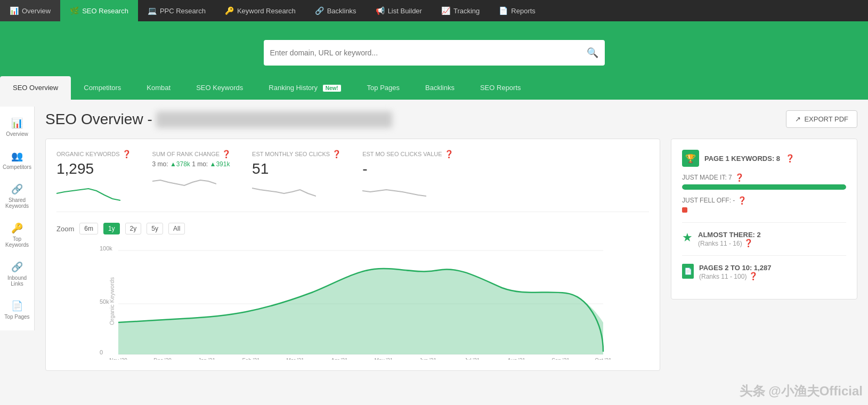 Image resolution: width=868 pixels, height=405 pixels. What do you see at coordinates (434, 88) in the screenshot?
I see `sub-navigation: SEO Overview Competitors Kombat SEO Keyw…` at bounding box center [434, 88].